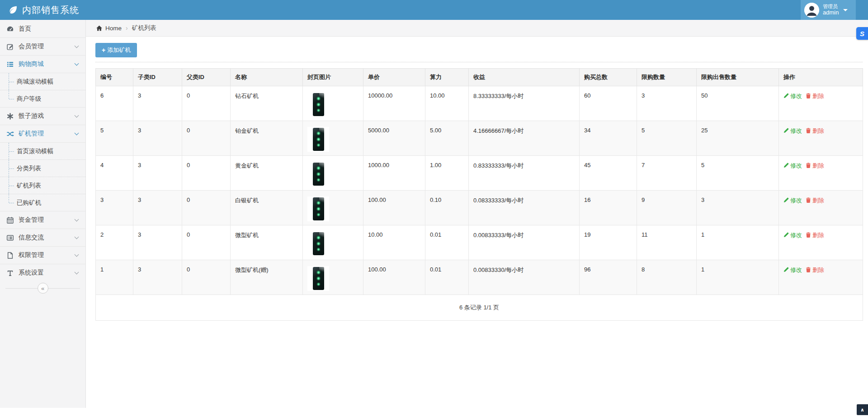  I want to click on cell-name: 黄金矿机, so click(267, 173).